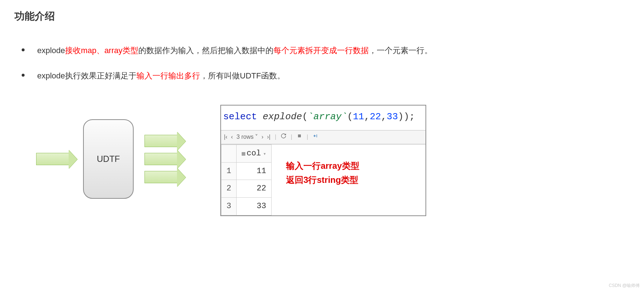 Image resolution: width=644 pixels, height=292 pixels. What do you see at coordinates (108, 159) in the screenshot?
I see `udtf-label: UDTF` at bounding box center [108, 159].